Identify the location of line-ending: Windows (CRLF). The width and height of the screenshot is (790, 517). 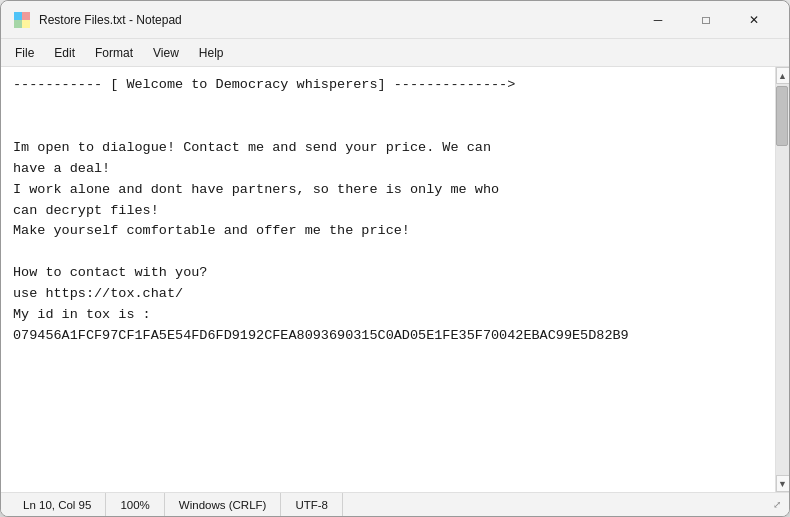
(224, 504).